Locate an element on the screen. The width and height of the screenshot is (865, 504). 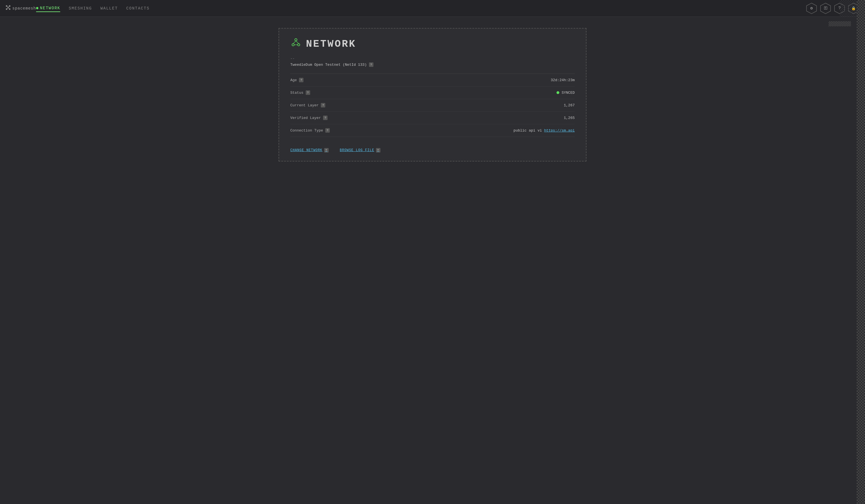
change-network-info-badge: ? is located at coordinates (326, 150).